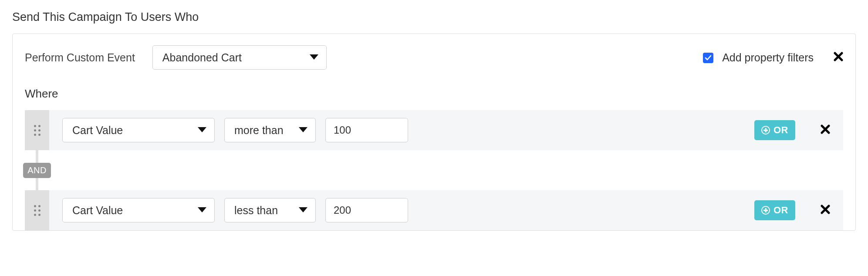 The image size is (868, 276). I want to click on filter-operator-select: less than, so click(270, 210).